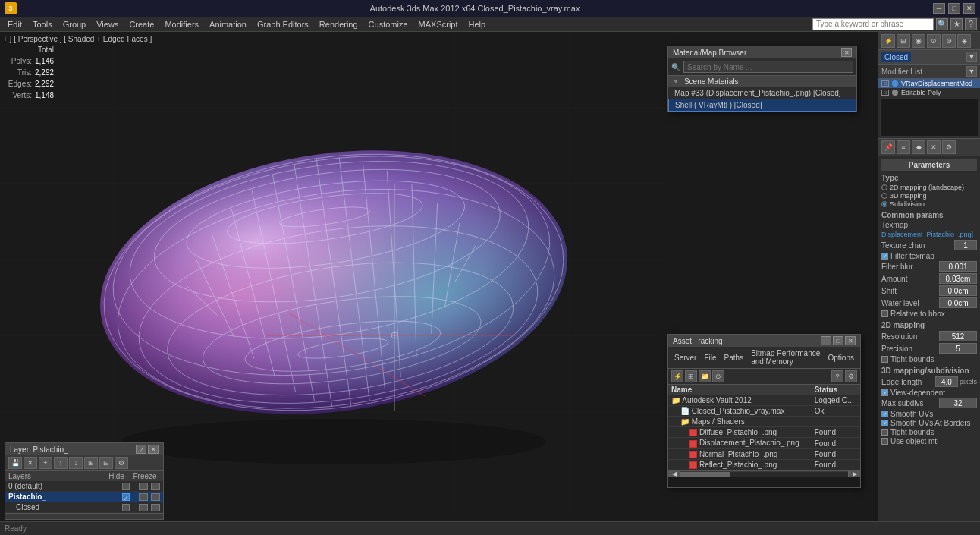 Image resolution: width=980 pixels, height=535 pixels. What do you see at coordinates (958, 403) in the screenshot?
I see `max-subdivs-input` at bounding box center [958, 403].